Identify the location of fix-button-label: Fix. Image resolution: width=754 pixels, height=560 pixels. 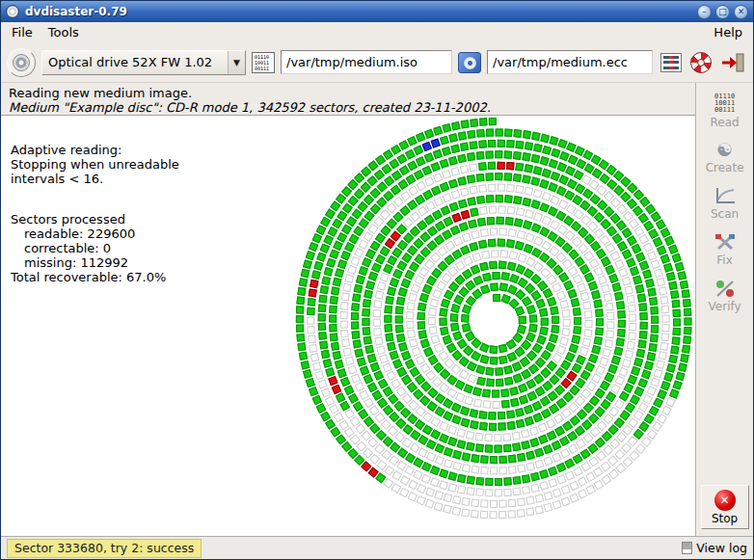
(724, 260).